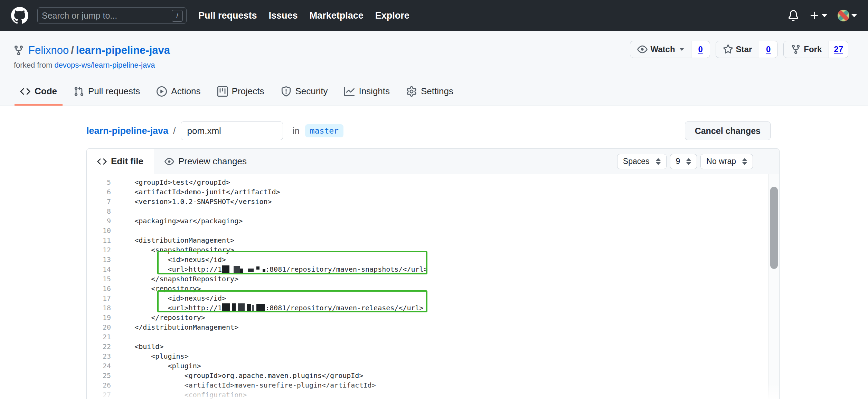 The width and height of the screenshot is (868, 399). Describe the element at coordinates (39, 93) in the screenshot. I see `tab-code: Code` at that location.